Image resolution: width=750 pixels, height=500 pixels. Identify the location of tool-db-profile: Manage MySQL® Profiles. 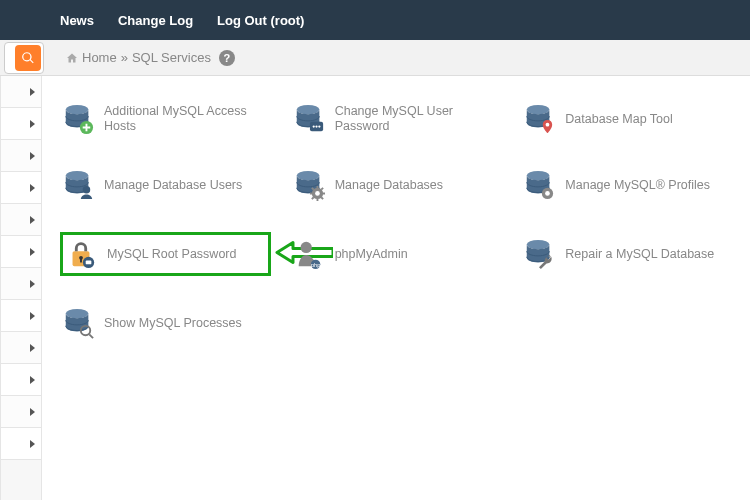
(626, 185).